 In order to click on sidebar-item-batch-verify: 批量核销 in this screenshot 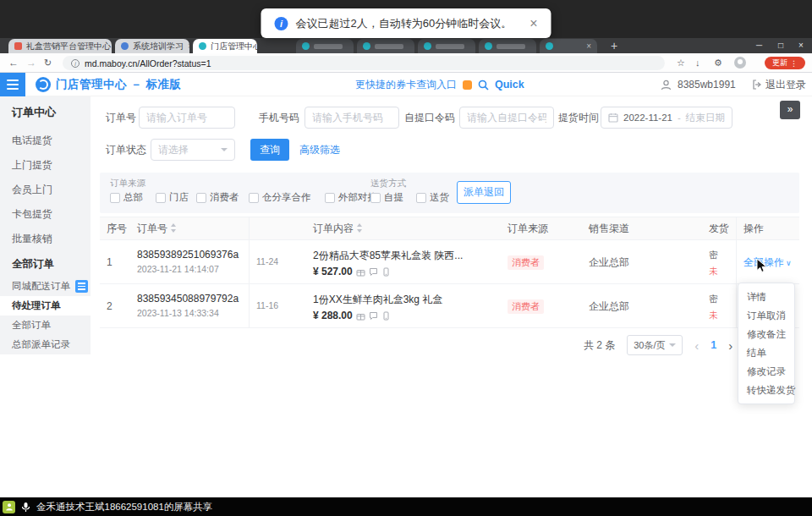, I will do `click(46, 239)`.